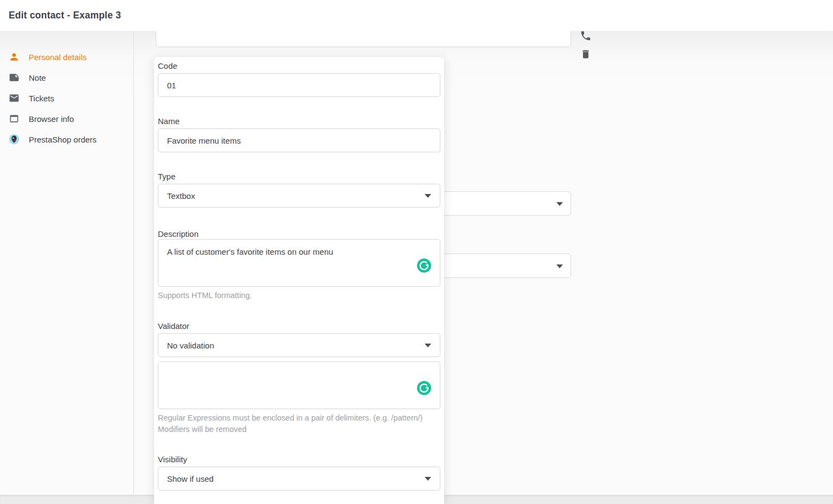 Image resolution: width=833 pixels, height=504 pixels. What do you see at coordinates (299, 85) in the screenshot?
I see `code-input` at bounding box center [299, 85].